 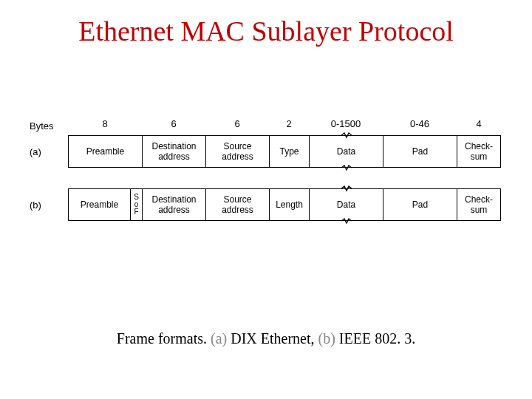 What do you see at coordinates (136, 205) in the screenshot?
I see `cell-b-sof: S o F` at bounding box center [136, 205].